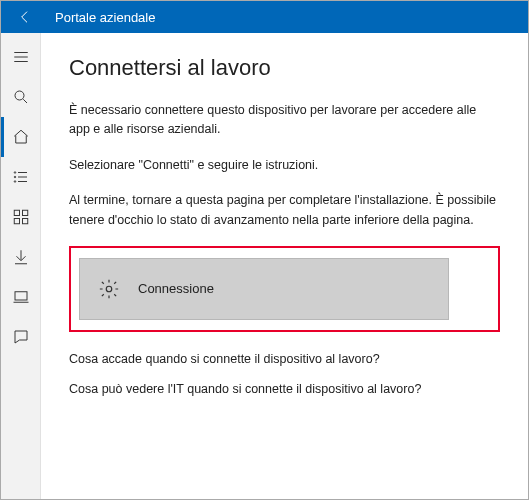 This screenshot has height=500, width=529. What do you see at coordinates (21, 297) in the screenshot?
I see `sidebar-item-device` at bounding box center [21, 297].